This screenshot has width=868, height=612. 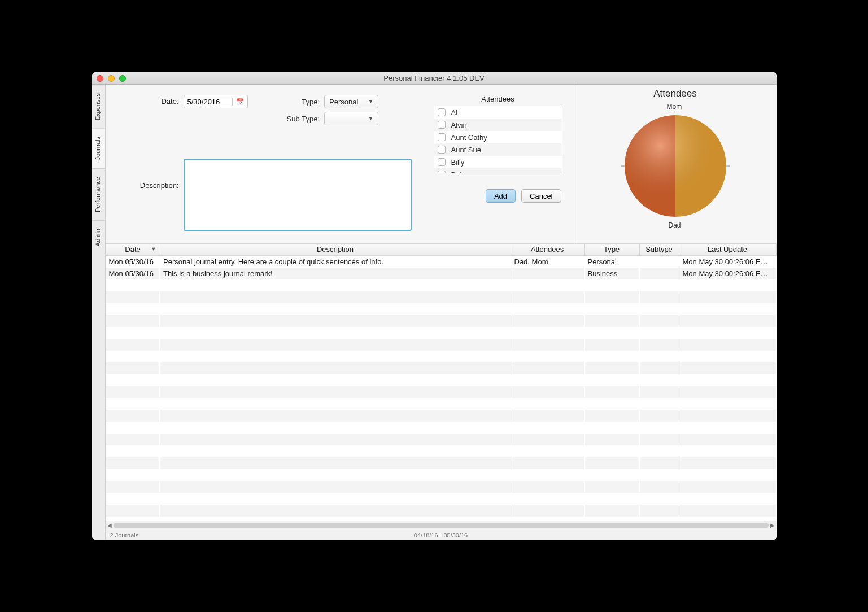 What do you see at coordinates (466, 150) in the screenshot?
I see `attendee-name: Aunt Sue` at bounding box center [466, 150].